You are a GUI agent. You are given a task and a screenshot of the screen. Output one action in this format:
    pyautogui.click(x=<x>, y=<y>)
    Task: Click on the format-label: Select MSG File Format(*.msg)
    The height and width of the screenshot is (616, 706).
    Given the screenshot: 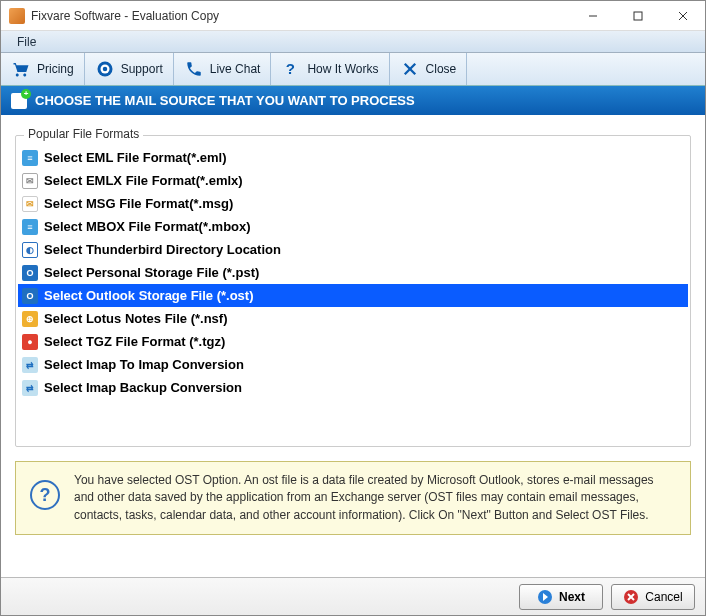 What is the action you would take?
    pyautogui.click(x=138, y=204)
    